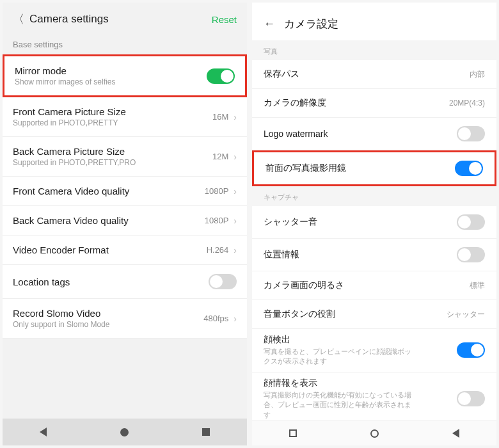 The height and width of the screenshot is (448, 499). I want to click on back-arrow-icon: ←, so click(269, 24).